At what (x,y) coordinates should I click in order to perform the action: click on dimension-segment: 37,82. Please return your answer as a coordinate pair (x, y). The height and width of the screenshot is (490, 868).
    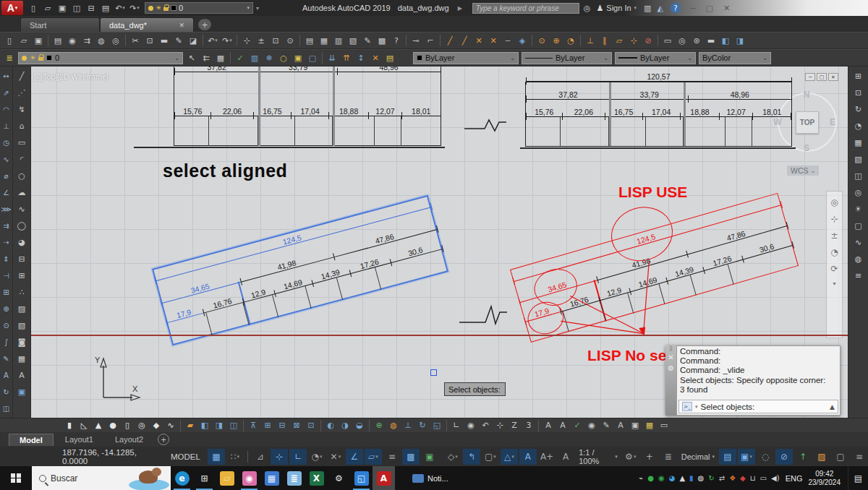
    Looking at the image, I should click on (569, 95).